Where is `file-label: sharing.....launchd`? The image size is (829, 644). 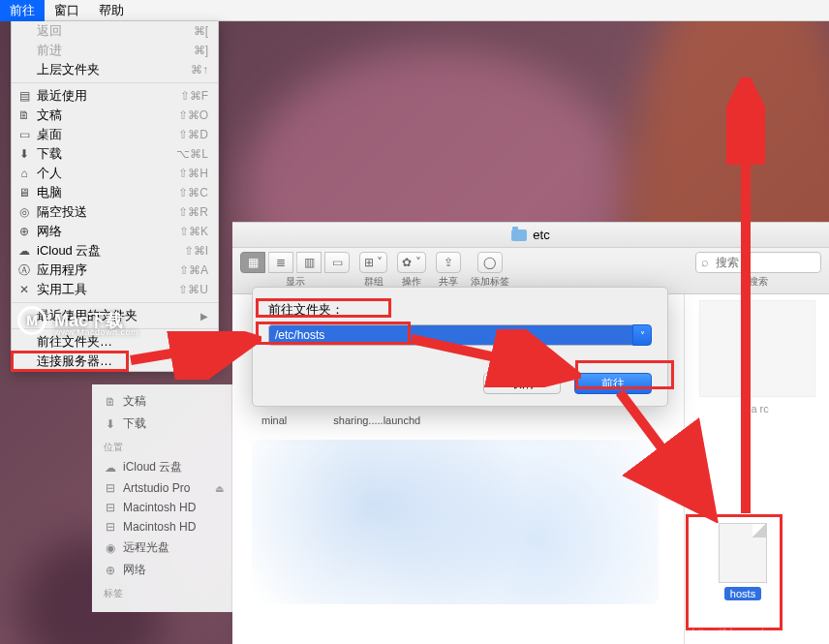
file-label: sharing.....launchd is located at coordinates (377, 420).